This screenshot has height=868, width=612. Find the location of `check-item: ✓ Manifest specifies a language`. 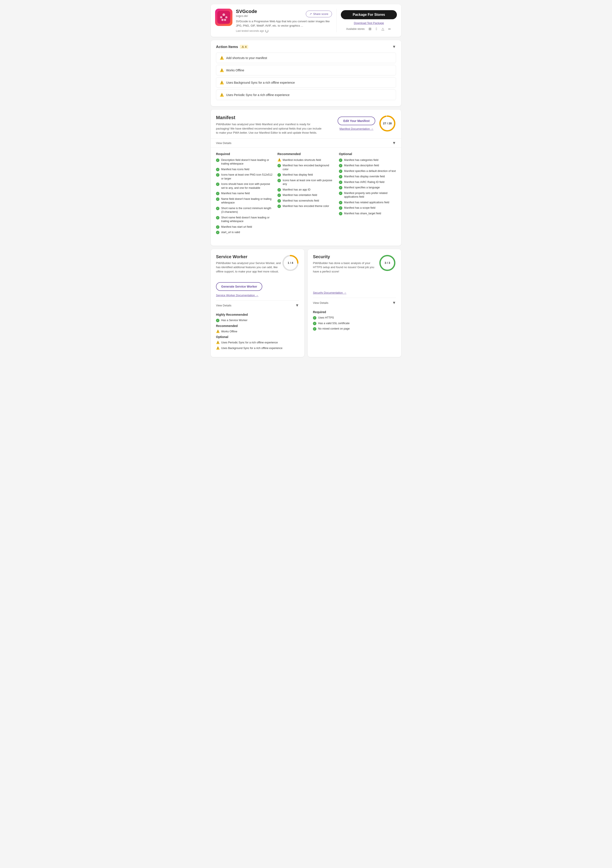

check-item: ✓ Manifest specifies a language is located at coordinates (368, 188).